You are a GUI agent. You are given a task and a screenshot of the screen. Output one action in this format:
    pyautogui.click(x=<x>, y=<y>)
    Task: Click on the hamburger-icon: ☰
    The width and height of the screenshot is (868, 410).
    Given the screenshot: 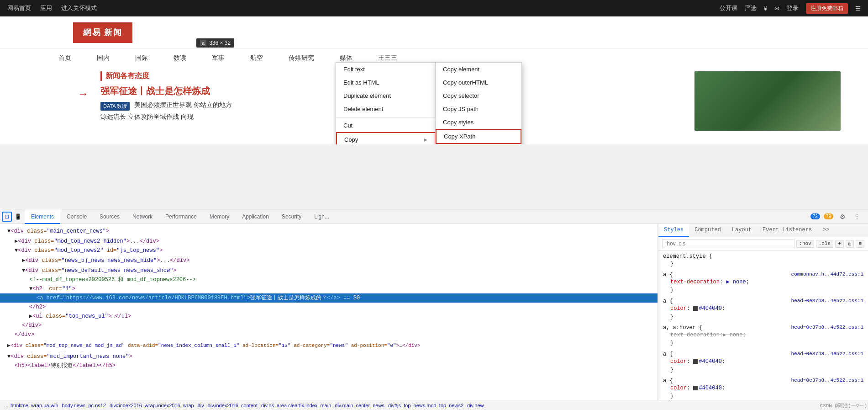 What is the action you would take?
    pyautogui.click(x=858, y=8)
    